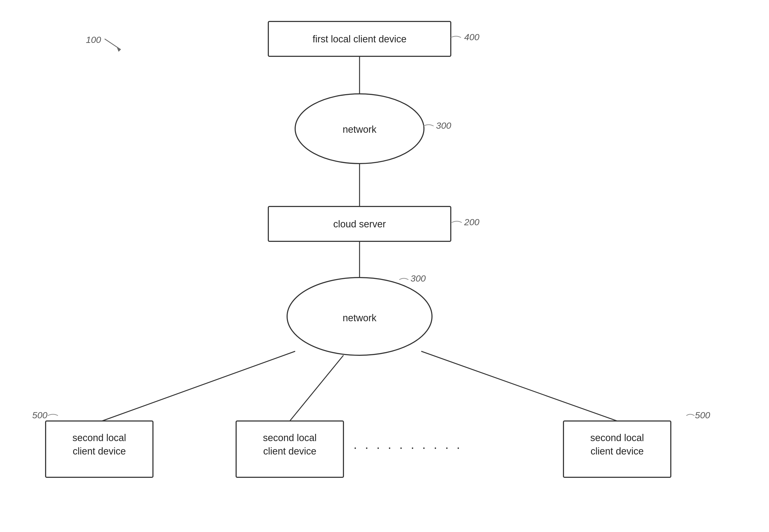 The image size is (769, 532). I want to click on line-network-to-client-left, so click(199, 386).